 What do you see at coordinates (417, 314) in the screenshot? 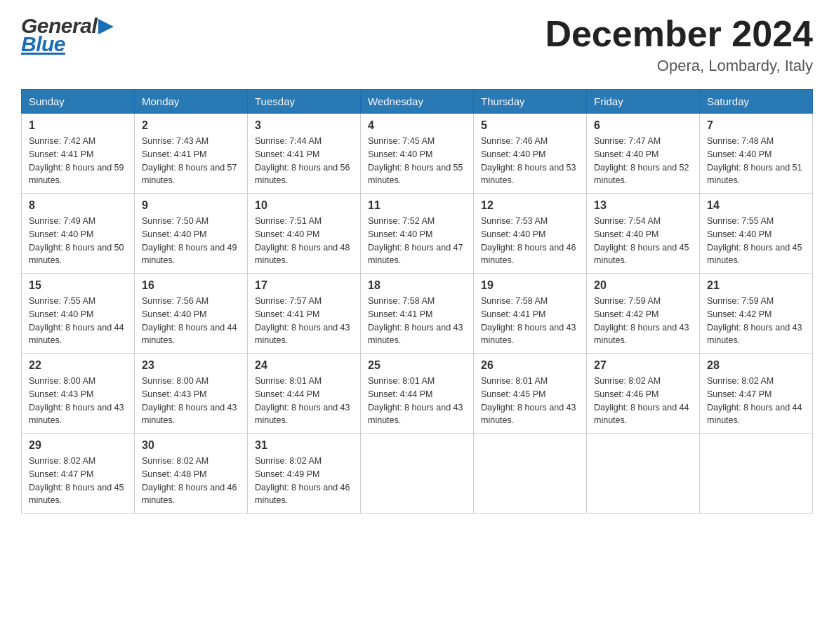
I see `table-row: 18 Sunrise: 7:58 AM Sunset: 4:41 PM Dayl…` at bounding box center [417, 314].